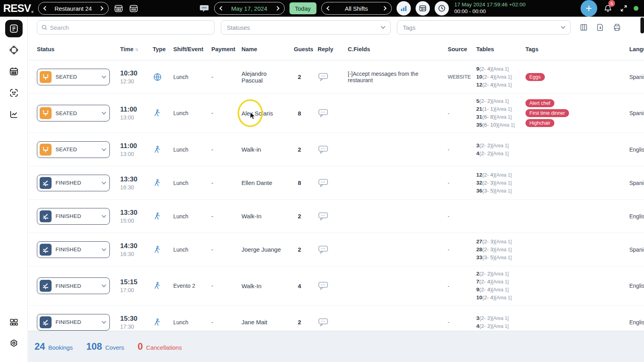 Image resolution: width=644 pixels, height=362 pixels. What do you see at coordinates (303, 8) in the screenshot?
I see `today-button: Today` at bounding box center [303, 8].